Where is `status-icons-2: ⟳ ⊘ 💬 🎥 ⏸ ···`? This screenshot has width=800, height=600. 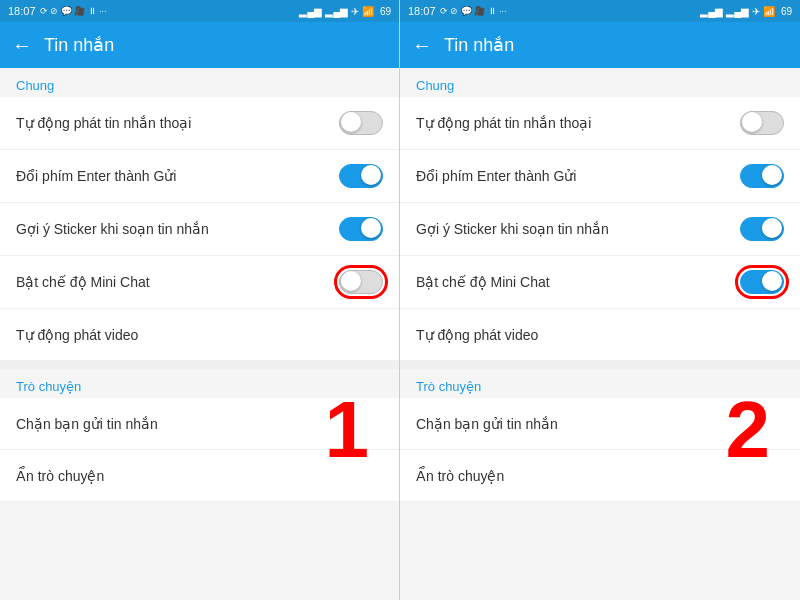
status-icons-2: ⟳ ⊘ 💬 🎥 ⏸ ··· is located at coordinates (474, 11).